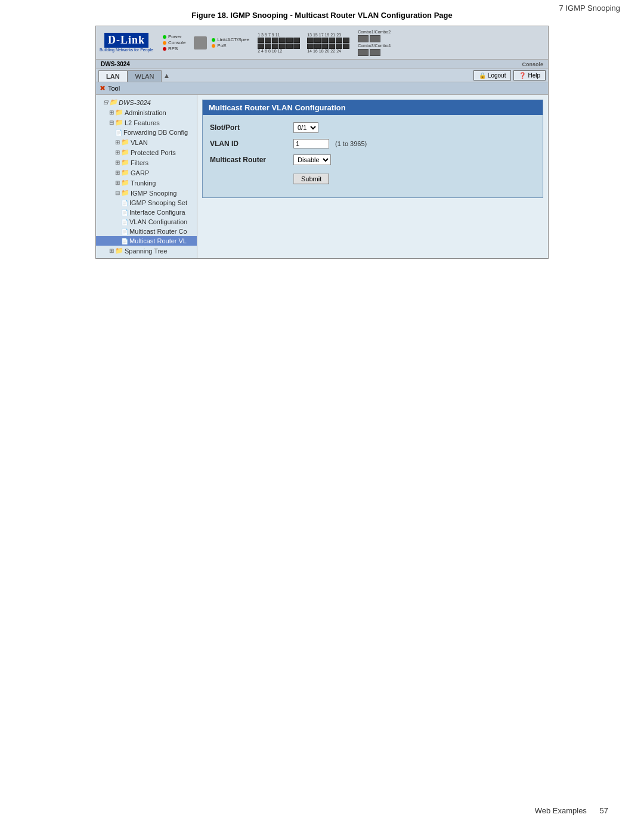 This screenshot has width=644, height=833. Describe the element at coordinates (252, 128) in the screenshot. I see `slot-port-label: Slot/Port` at that location.